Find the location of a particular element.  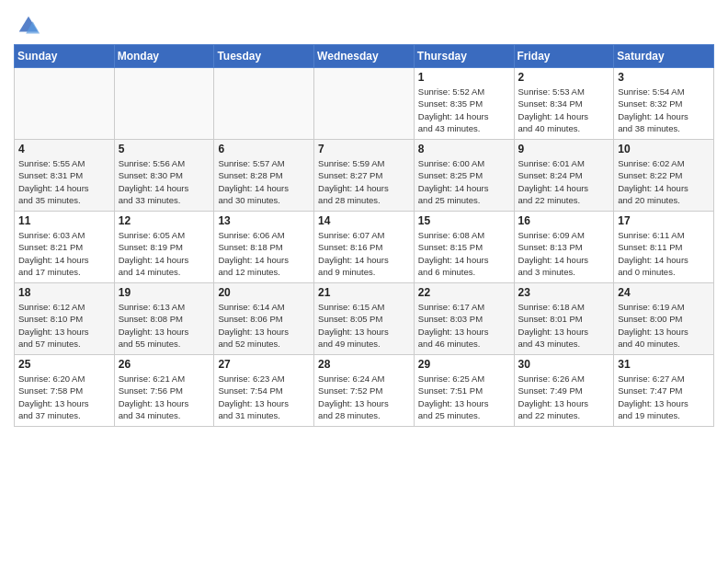

day-info: Sunrise: 6:09 AM Sunset: 8:13 PM Dayligh… is located at coordinates (564, 254).